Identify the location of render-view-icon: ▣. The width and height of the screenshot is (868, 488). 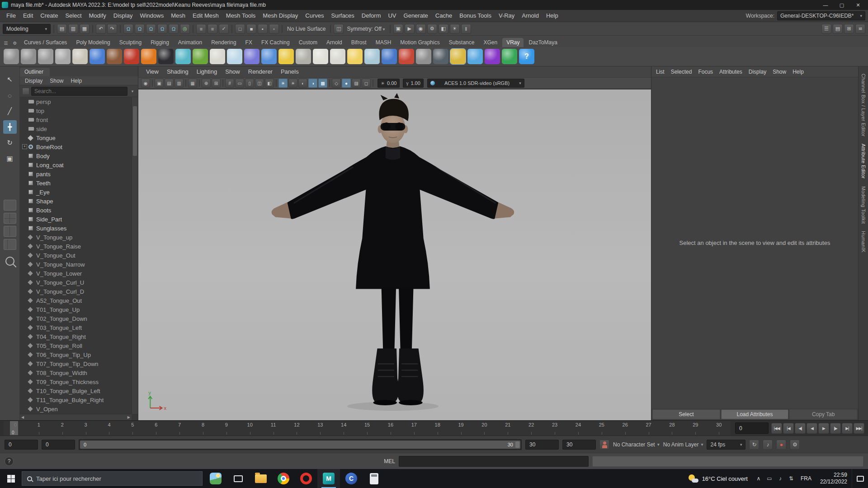
(398, 29).